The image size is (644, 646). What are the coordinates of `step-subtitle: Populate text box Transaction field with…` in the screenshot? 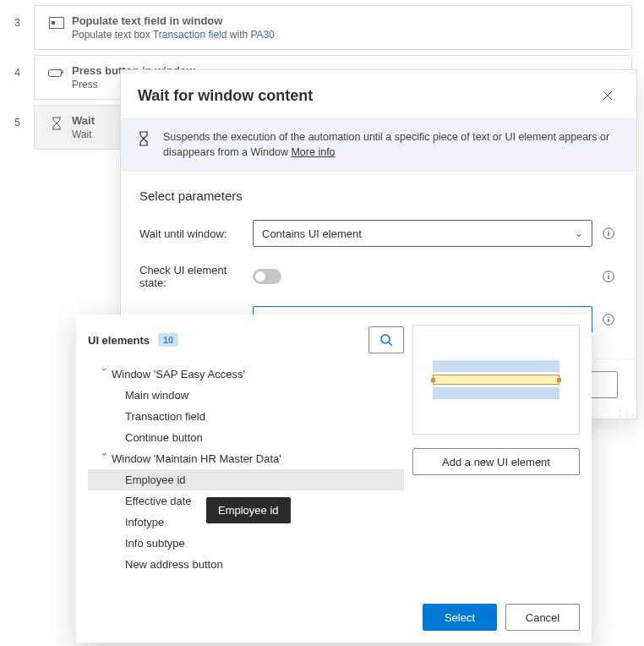 It's located at (347, 35).